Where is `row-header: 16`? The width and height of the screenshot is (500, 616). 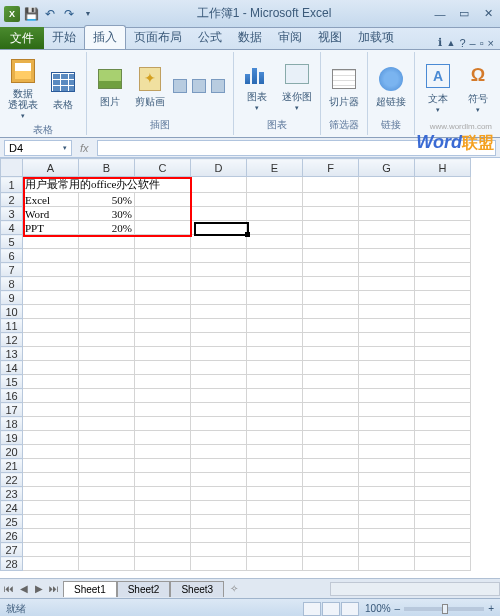
row-header: 16 is located at coordinates (12, 396).